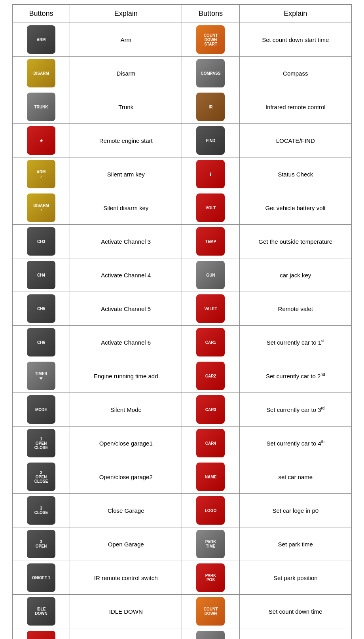 The image size is (364, 639). What do you see at coordinates (41, 107) in the screenshot?
I see `left-button-icon: TRUNK` at bounding box center [41, 107].